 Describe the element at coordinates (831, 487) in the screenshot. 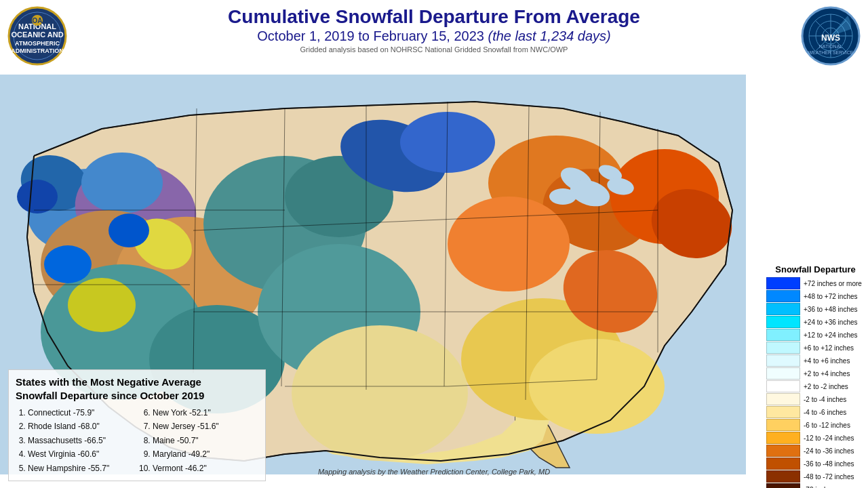

I see `legend-label-text: -72 inches or more` at that location.